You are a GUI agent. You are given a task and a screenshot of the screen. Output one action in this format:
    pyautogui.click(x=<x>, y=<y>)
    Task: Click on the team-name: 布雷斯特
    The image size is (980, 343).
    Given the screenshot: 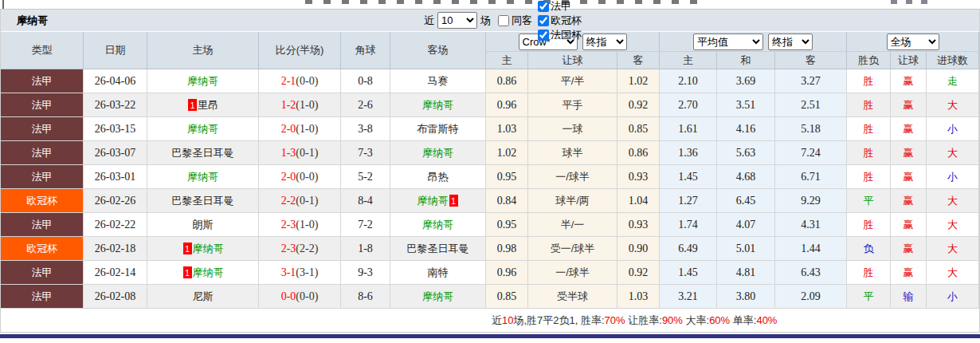 What is the action you would take?
    pyautogui.click(x=438, y=129)
    